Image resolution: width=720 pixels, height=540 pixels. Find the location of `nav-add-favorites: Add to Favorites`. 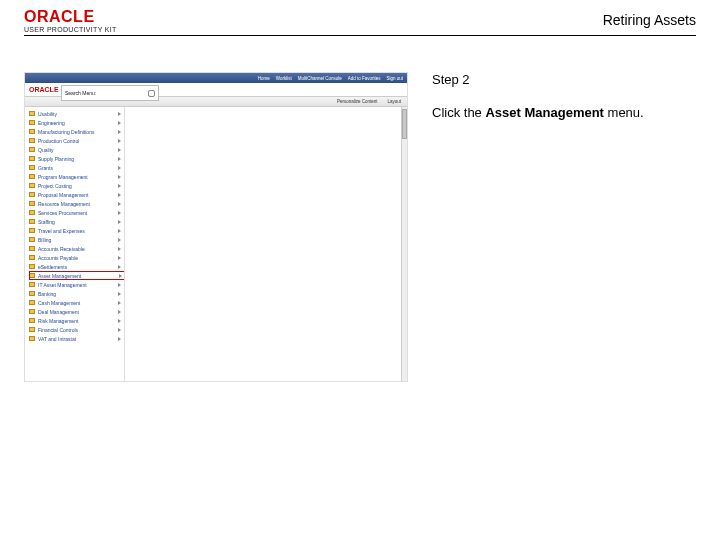

nav-add-favorites: Add to Favorites is located at coordinates (364, 78).